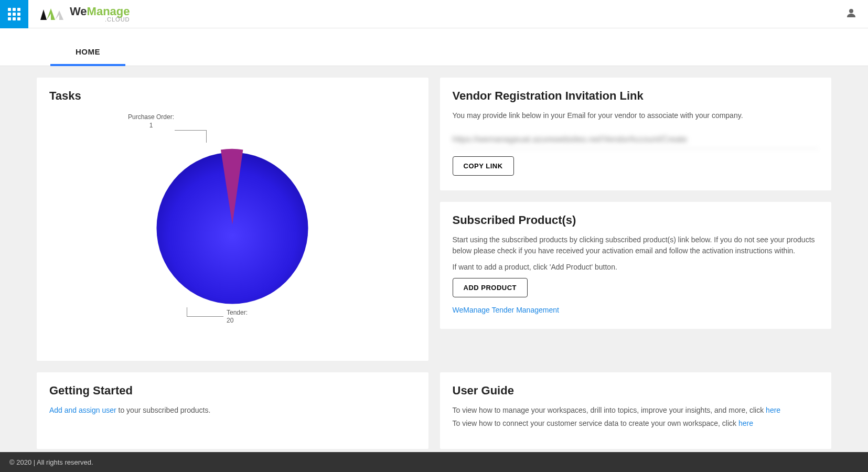 The height and width of the screenshot is (472, 868). What do you see at coordinates (636, 115) in the screenshot?
I see `vendor-desc: You may provide link below in your Email…` at bounding box center [636, 115].